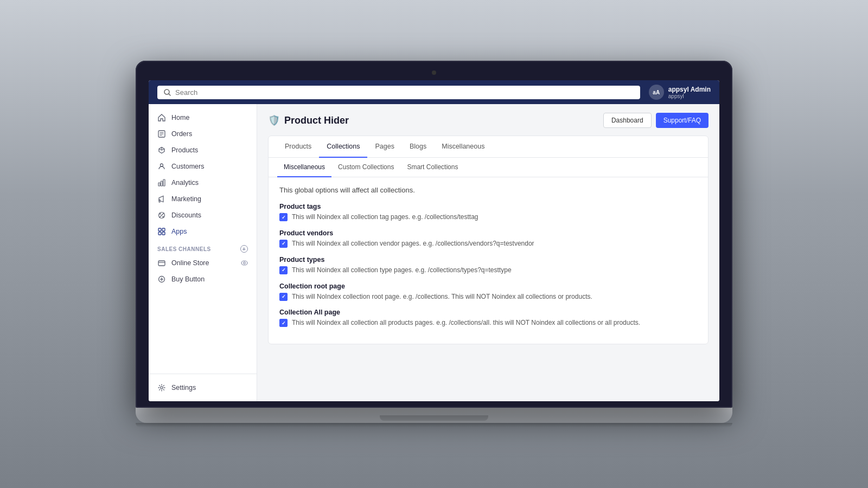 The image size is (868, 488). I want to click on main-tabs: Products Collections Pages Blogs Miscell…, so click(488, 147).